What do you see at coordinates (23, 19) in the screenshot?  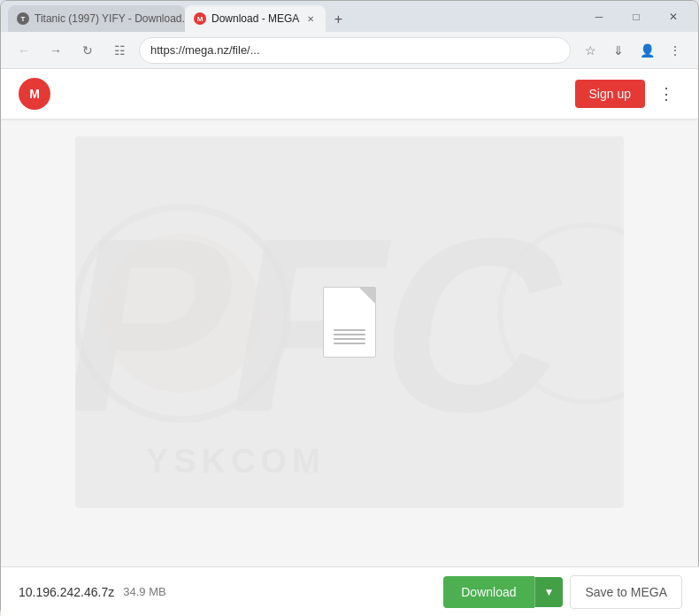 I see `titanic-favicon: T` at bounding box center [23, 19].